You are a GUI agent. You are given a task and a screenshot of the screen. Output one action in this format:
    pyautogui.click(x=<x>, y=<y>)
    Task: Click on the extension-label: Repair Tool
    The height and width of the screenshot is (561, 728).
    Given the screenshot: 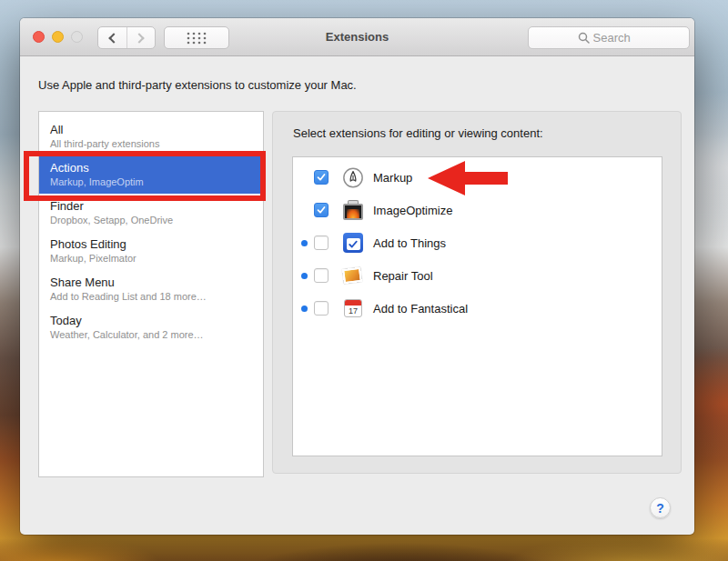 What is the action you would take?
    pyautogui.click(x=403, y=276)
    